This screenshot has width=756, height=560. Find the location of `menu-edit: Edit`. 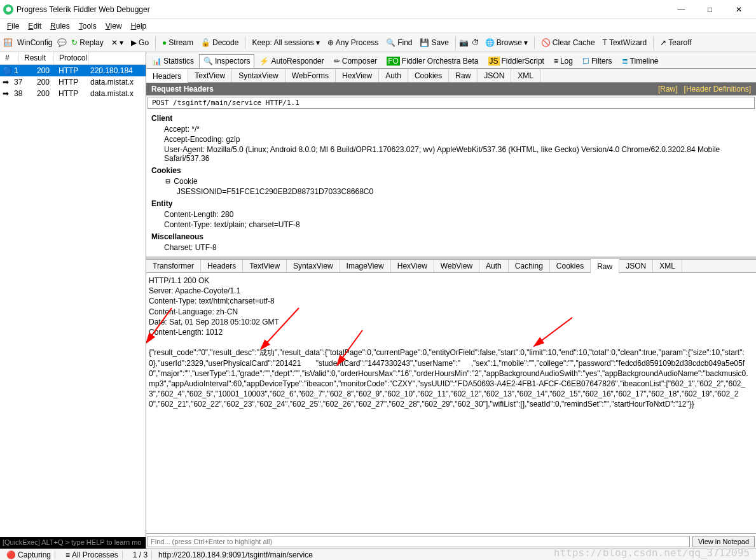

menu-edit: Edit is located at coordinates (34, 26).